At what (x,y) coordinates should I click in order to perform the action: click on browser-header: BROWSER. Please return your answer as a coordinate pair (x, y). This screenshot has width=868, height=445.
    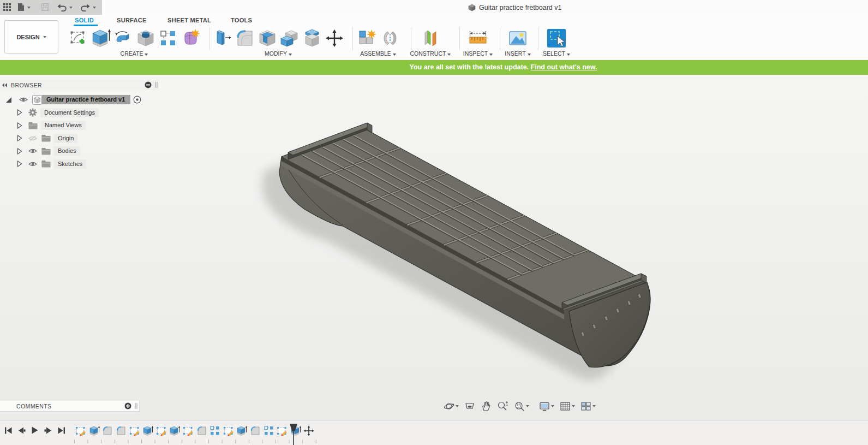
    Looking at the image, I should click on (80, 85).